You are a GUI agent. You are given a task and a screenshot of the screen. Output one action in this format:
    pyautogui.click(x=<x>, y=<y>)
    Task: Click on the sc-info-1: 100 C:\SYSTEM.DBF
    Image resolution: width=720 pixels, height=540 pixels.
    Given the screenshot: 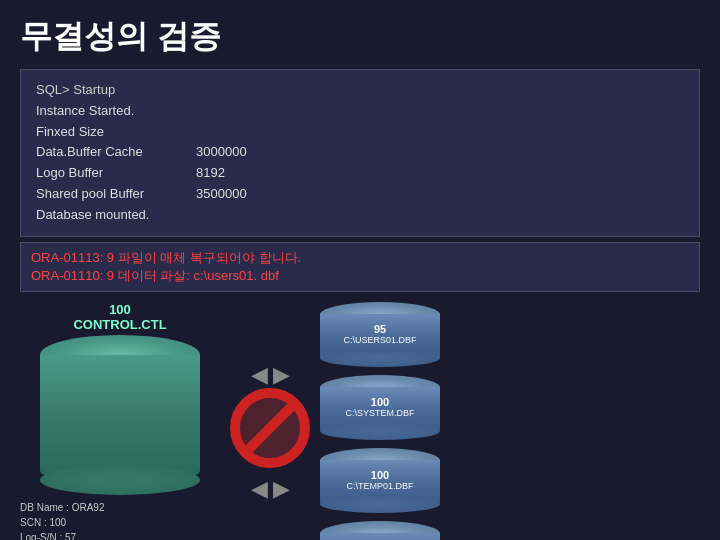 What is the action you would take?
    pyautogui.click(x=380, y=407)
    